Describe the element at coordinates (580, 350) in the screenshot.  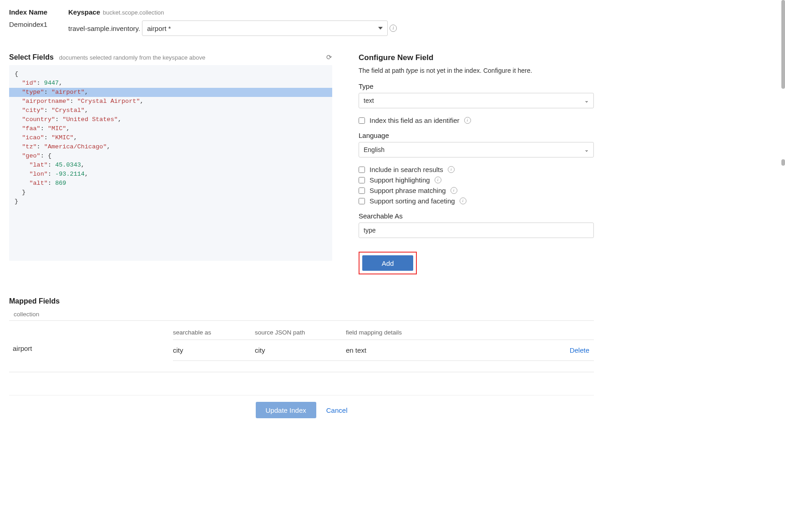
I see `row-delete-link: Delete` at that location.